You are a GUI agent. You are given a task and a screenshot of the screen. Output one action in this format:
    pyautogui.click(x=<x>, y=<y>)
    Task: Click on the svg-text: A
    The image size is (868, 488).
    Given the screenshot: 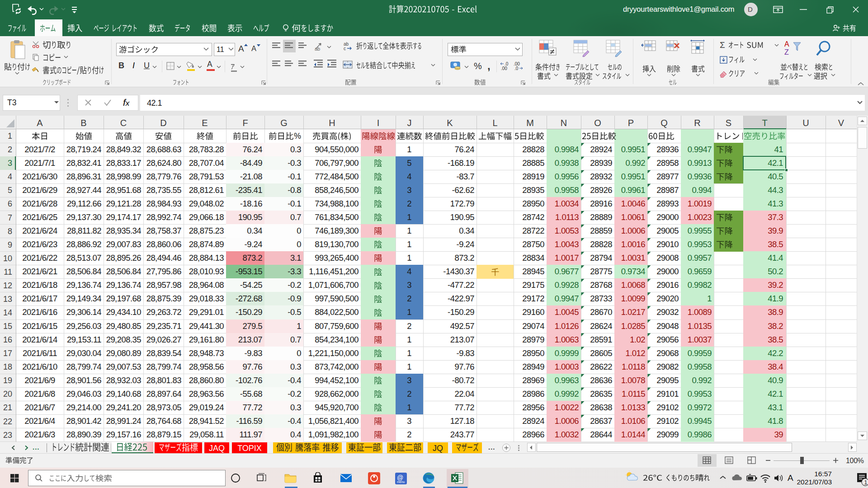 What is the action you would take?
    pyautogui.click(x=787, y=44)
    